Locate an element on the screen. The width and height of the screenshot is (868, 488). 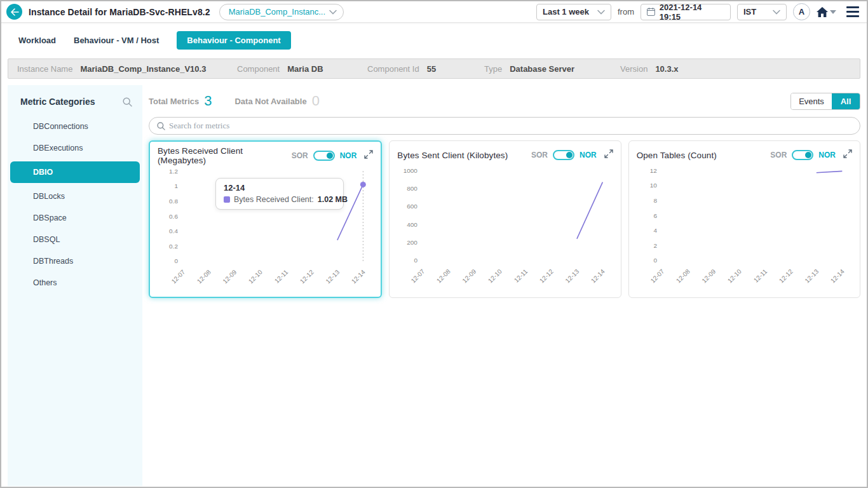
datetime-picker: 2021-12-14 19:15 is located at coordinates (686, 12).